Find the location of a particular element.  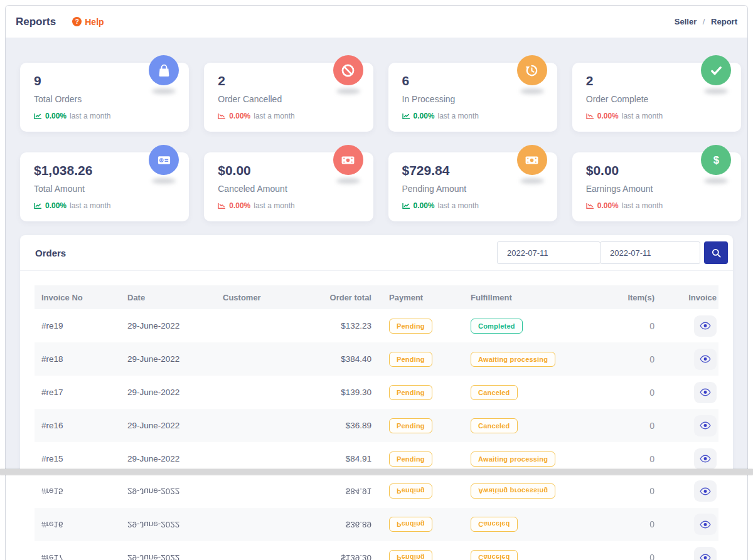

cell-invoice-no: #re18 is located at coordinates (77, 359).